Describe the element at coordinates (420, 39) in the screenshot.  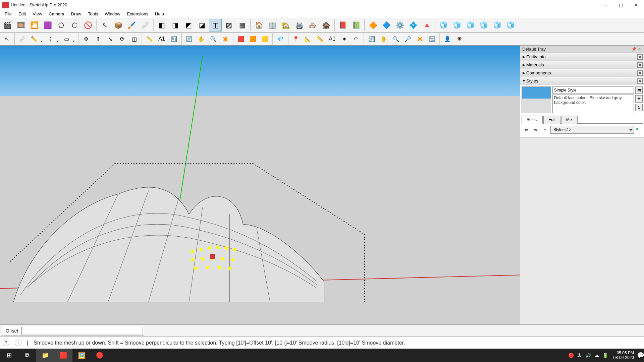
I see `zoom-extents-2-icon: ✴️` at that location.